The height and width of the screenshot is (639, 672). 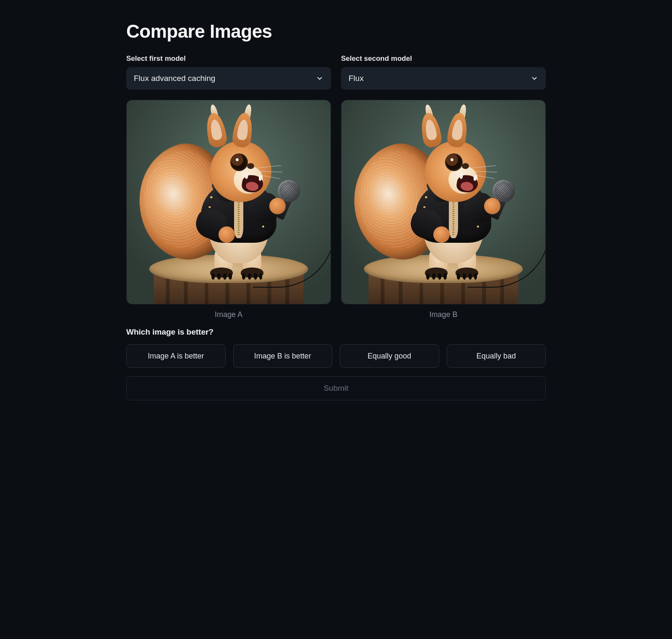 I want to click on vote-options-row: Image A is better Image B is better Equa…, so click(x=336, y=356).